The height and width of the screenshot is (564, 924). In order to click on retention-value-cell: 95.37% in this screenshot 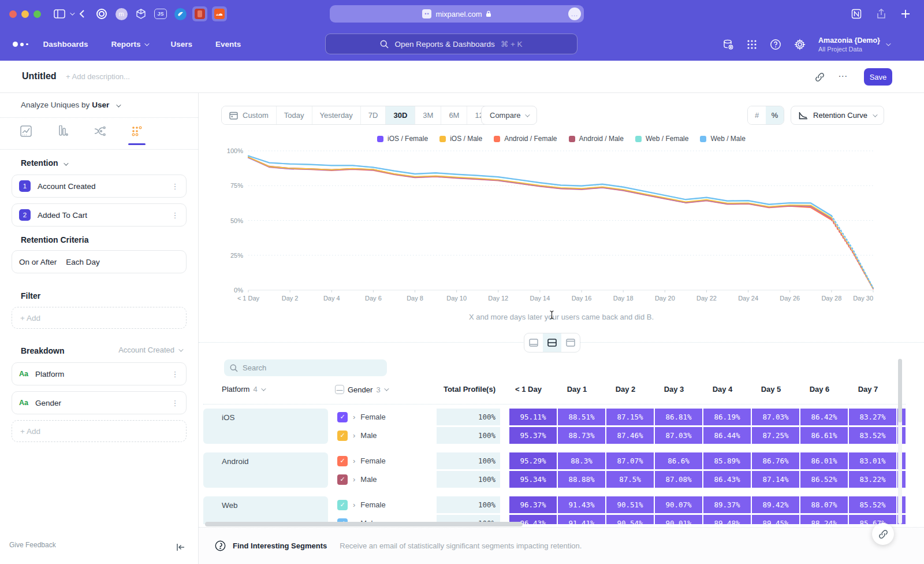, I will do `click(533, 436)`.